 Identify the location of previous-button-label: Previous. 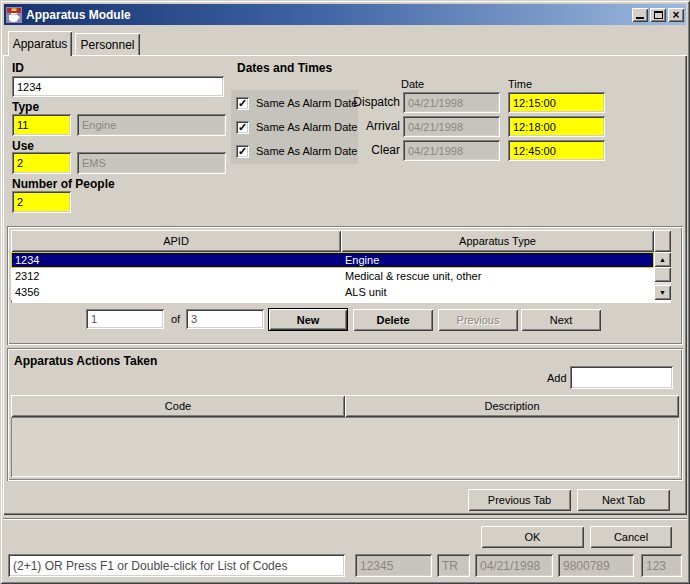
(478, 320).